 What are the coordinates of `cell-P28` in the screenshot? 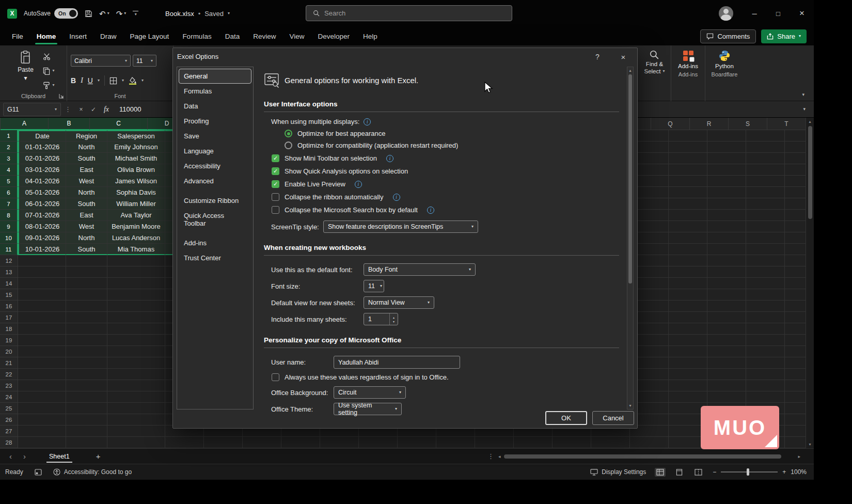 It's located at (650, 443).